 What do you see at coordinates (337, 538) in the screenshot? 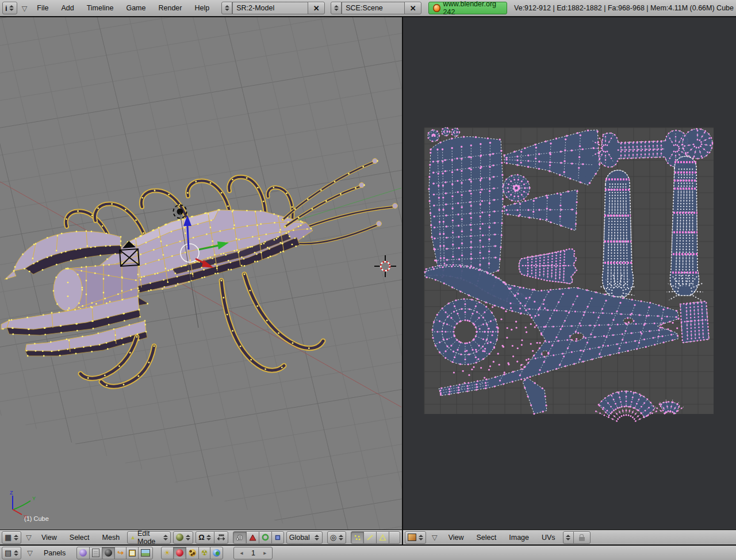
I see `pivot-dropdown: ◎` at bounding box center [337, 538].